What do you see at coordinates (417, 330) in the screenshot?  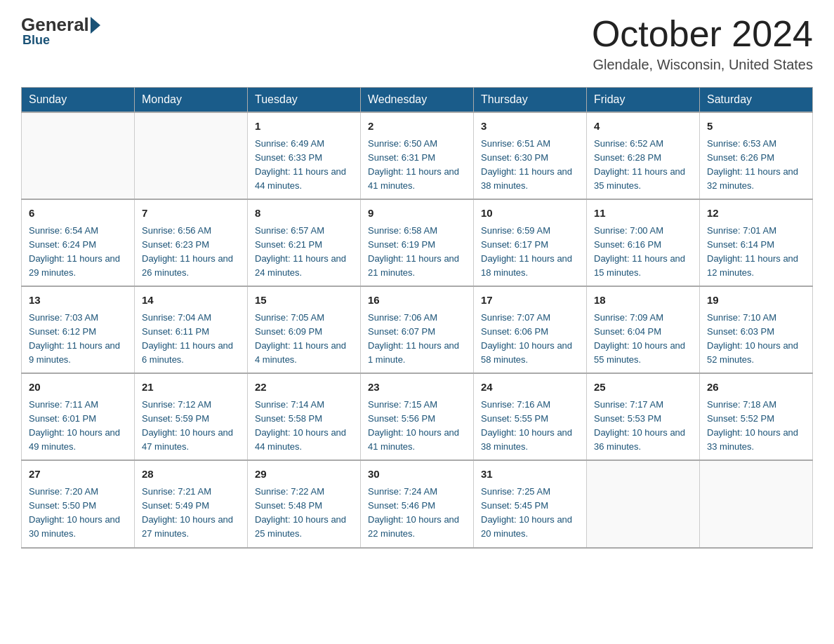 I see `calendar-week-row: 13Sunrise: 7:03 AMSunset: 6:12 PMDayligh…` at bounding box center [417, 330].